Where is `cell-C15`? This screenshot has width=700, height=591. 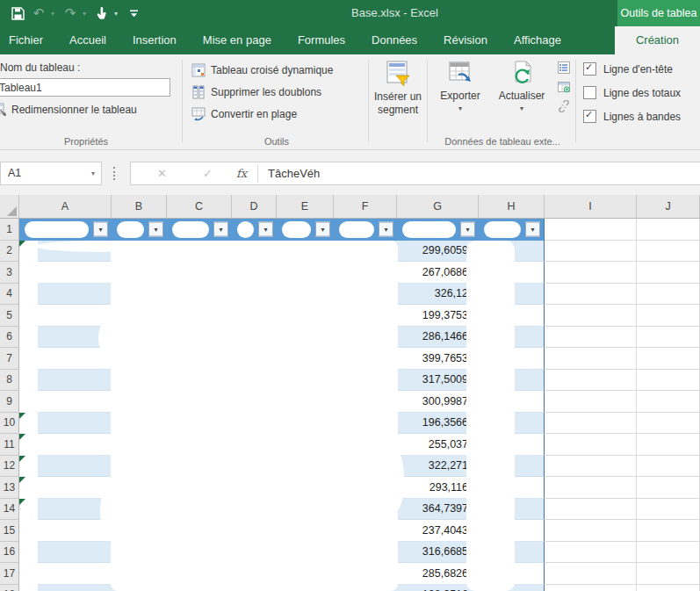 cell-C15 is located at coordinates (199, 530).